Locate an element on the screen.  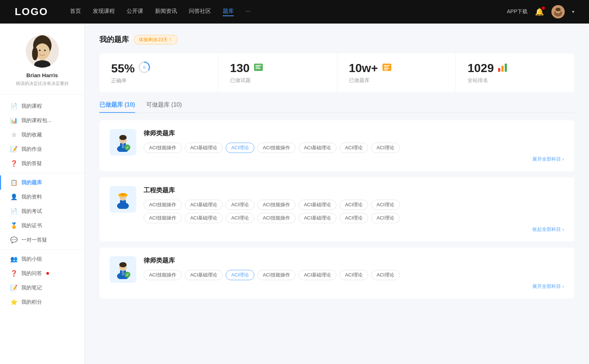
sidebar-item-一对一答疑: 💬 一对一答疑 is located at coordinates (42, 240).